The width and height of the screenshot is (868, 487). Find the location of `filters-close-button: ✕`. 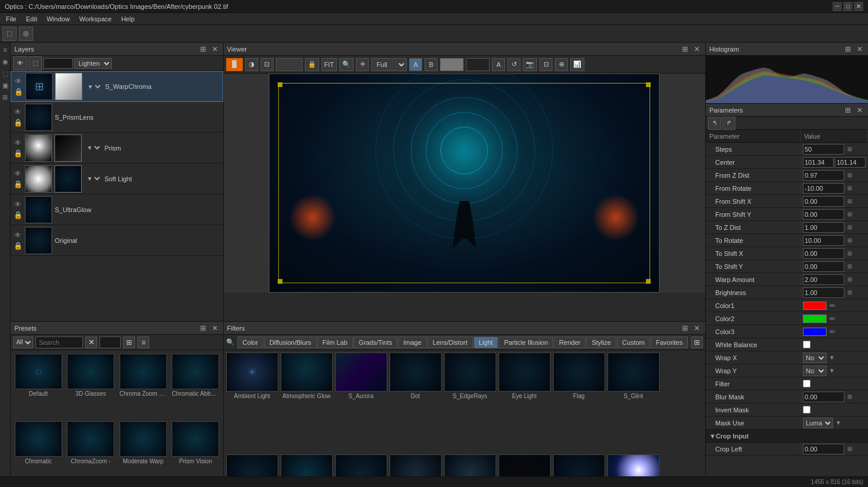

filters-close-button: ✕ is located at coordinates (697, 328).